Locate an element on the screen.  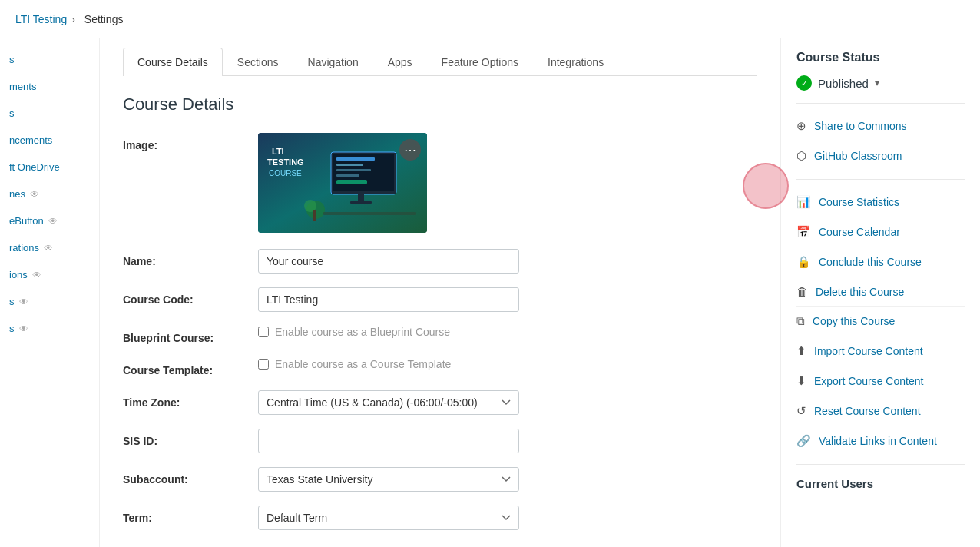
course-statistics-label: Course Statistics is located at coordinates (859, 202).